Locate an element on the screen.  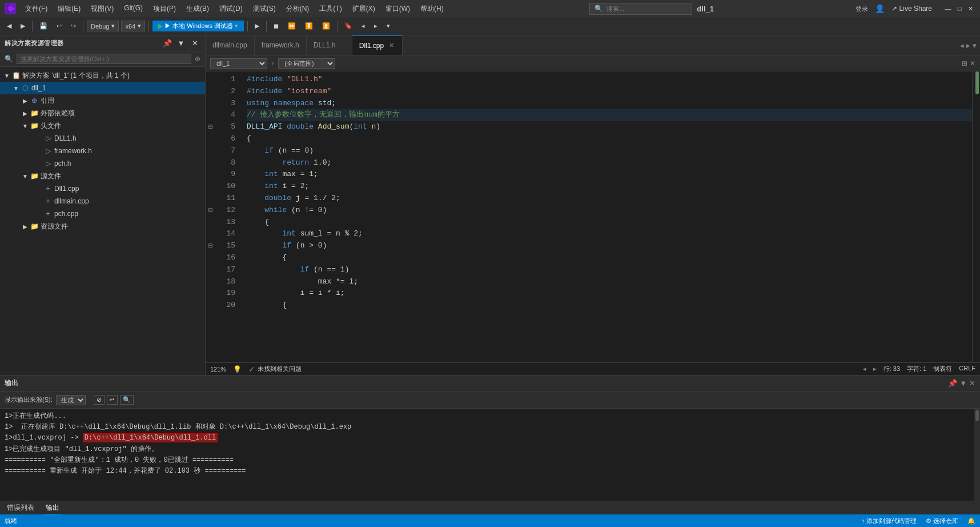
pchcpp-expand is located at coordinates (39, 214).